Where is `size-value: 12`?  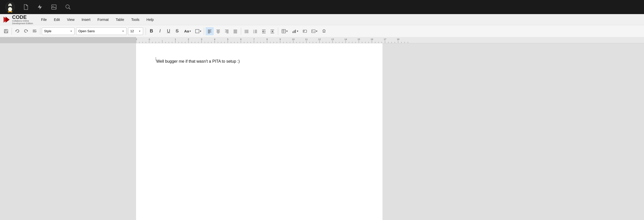
size-value: 12 is located at coordinates (132, 31).